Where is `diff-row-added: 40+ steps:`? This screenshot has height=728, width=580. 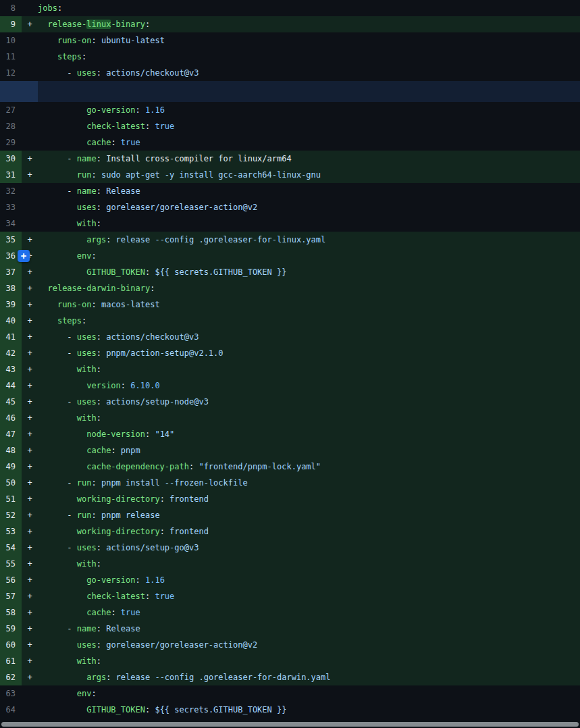
diff-row-added: 40+ steps: is located at coordinates (290, 321).